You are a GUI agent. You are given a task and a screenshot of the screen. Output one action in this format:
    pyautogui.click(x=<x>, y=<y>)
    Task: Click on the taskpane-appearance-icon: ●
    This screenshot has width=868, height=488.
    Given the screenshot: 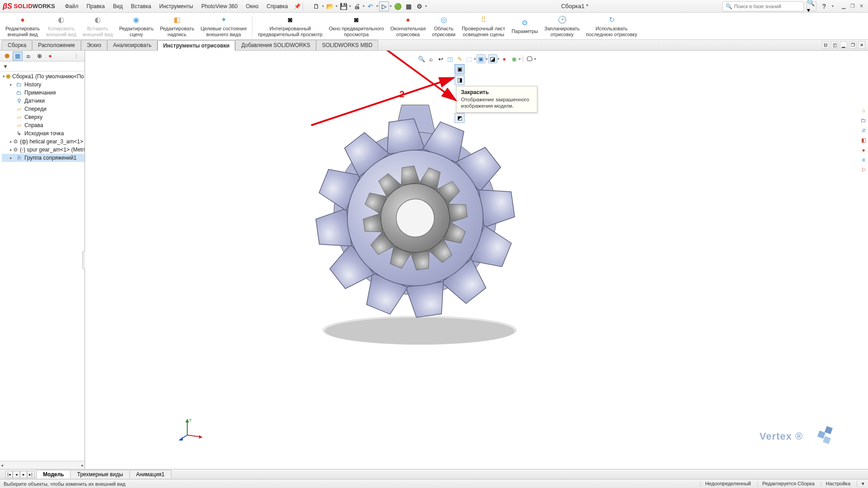 What is the action you would take?
    pyautogui.click(x=863, y=150)
    